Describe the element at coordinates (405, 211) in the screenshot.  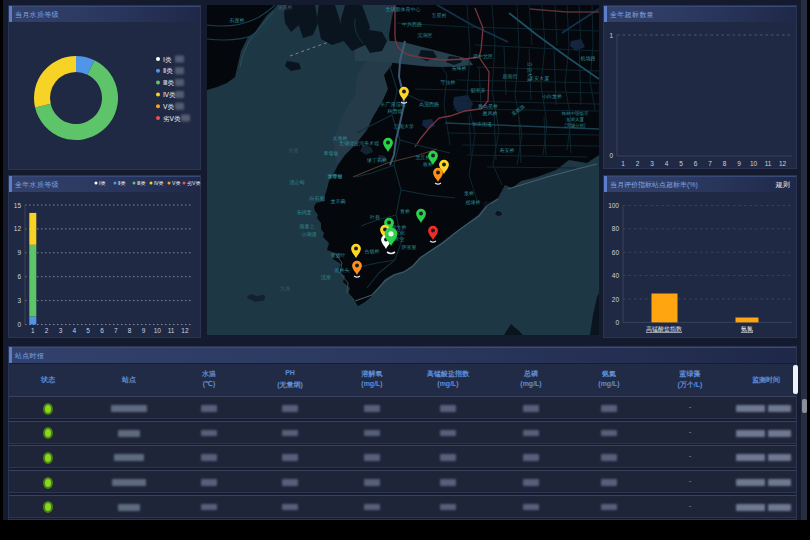
I see `svg-text: 青桥` at that location.